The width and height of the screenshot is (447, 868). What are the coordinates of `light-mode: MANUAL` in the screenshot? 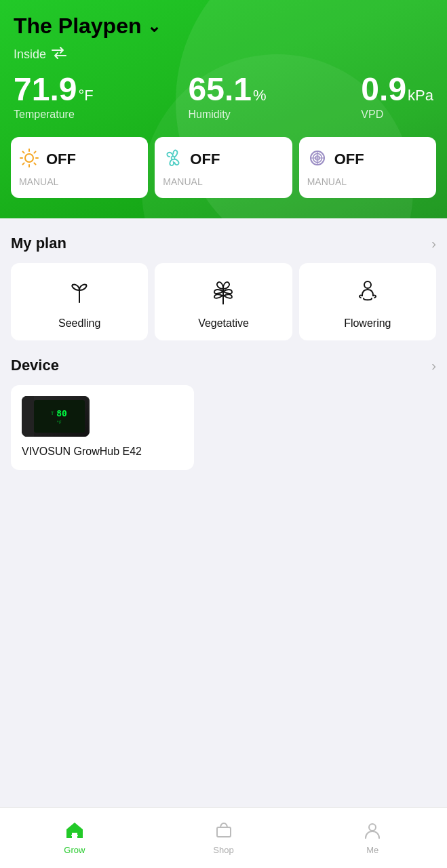 It's located at (79, 182).